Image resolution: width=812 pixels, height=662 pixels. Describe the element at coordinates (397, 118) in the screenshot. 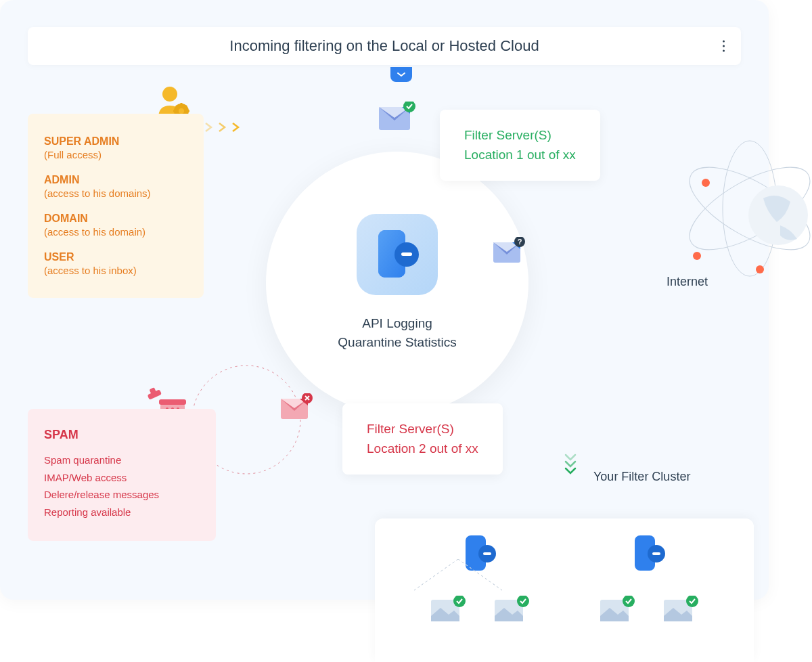

I see `envelope-ok-icon` at that location.